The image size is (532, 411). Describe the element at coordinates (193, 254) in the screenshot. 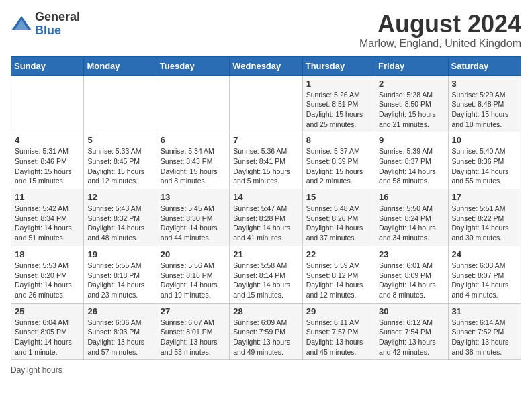

I see `day-number: 20` at that location.